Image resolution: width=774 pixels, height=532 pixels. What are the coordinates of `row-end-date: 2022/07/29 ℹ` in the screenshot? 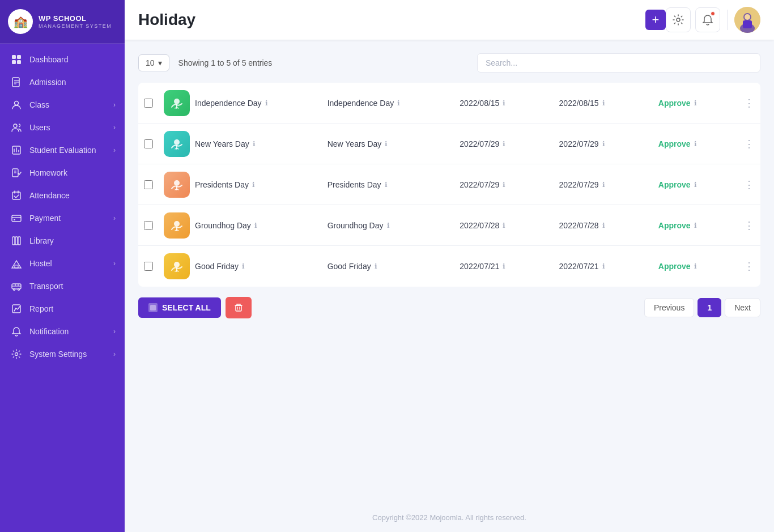 It's located at (609, 144).